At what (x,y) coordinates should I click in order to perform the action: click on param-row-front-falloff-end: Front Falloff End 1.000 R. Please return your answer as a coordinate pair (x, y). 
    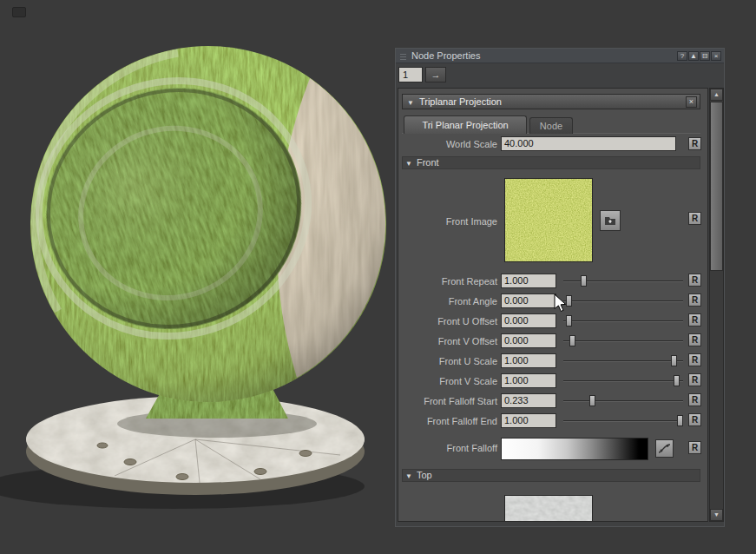
    Looking at the image, I should click on (552, 422).